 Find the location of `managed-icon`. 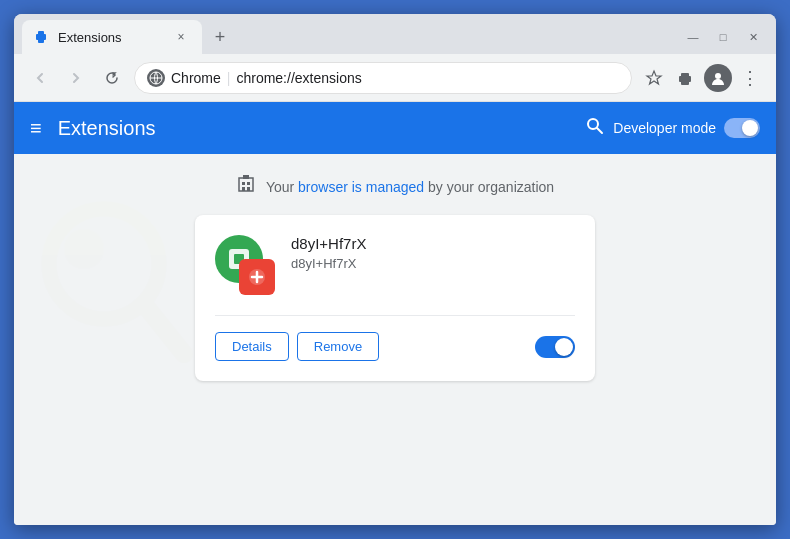

managed-icon is located at coordinates (246, 186).